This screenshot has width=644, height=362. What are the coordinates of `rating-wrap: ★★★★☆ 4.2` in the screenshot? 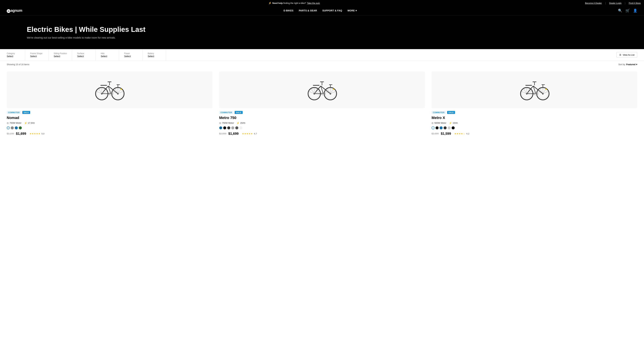 It's located at (462, 134).